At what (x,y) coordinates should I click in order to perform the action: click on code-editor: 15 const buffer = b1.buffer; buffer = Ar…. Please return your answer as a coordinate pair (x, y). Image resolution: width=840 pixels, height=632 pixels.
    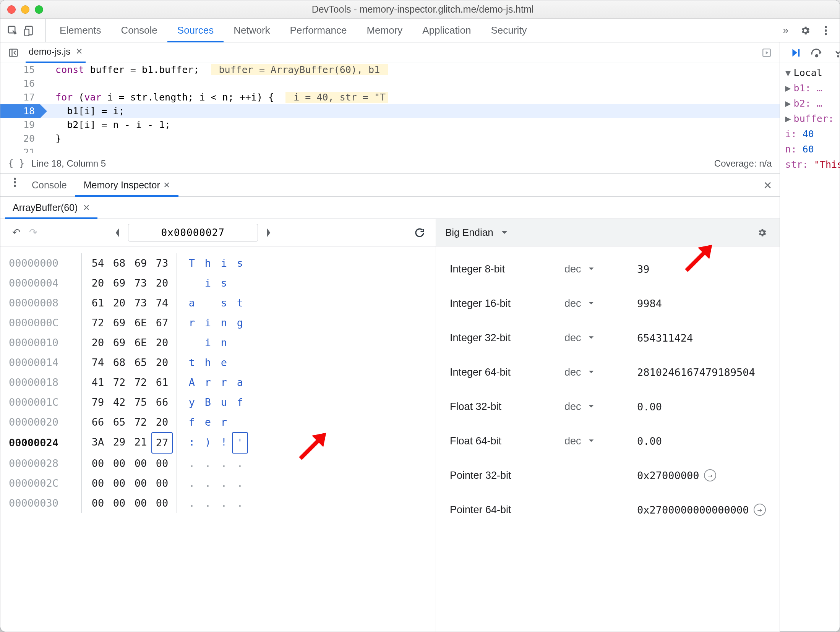
    Looking at the image, I should click on (390, 108).